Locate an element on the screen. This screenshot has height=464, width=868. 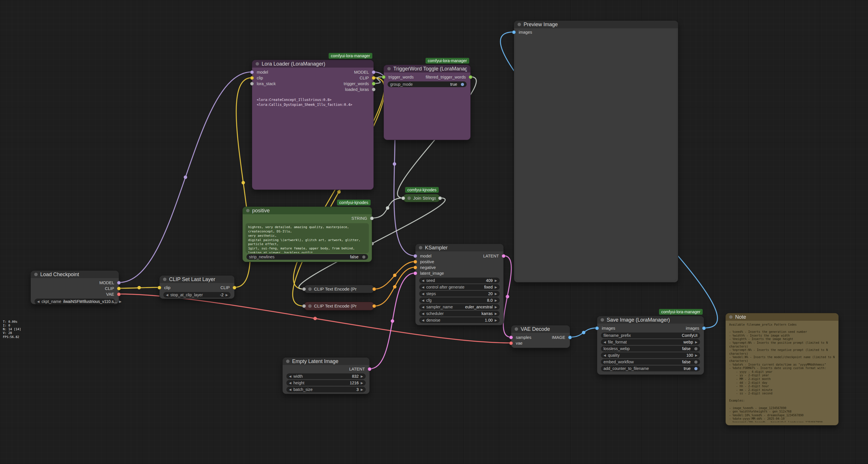
node-positive-prompt: comfyui-kjnodes positive STRING highres,… is located at coordinates (307, 234).